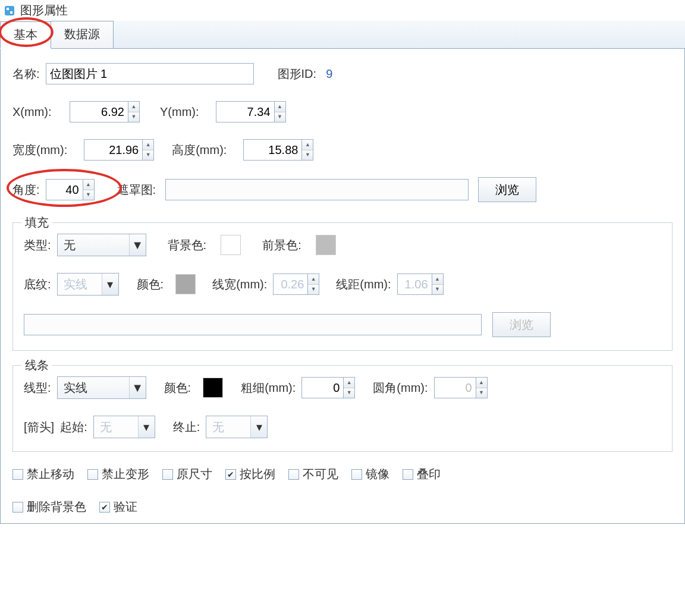  I want to click on label-mask: 遮罩图:, so click(137, 190).